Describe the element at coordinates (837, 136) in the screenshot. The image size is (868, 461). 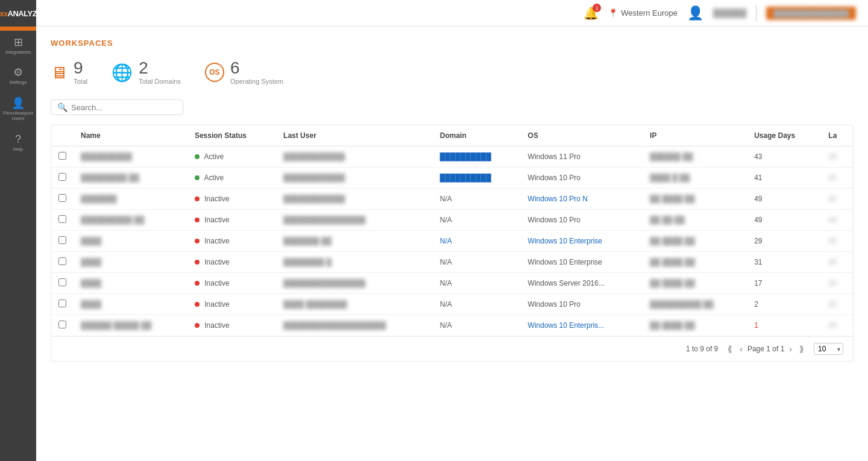
I see `col-last: La` at that location.